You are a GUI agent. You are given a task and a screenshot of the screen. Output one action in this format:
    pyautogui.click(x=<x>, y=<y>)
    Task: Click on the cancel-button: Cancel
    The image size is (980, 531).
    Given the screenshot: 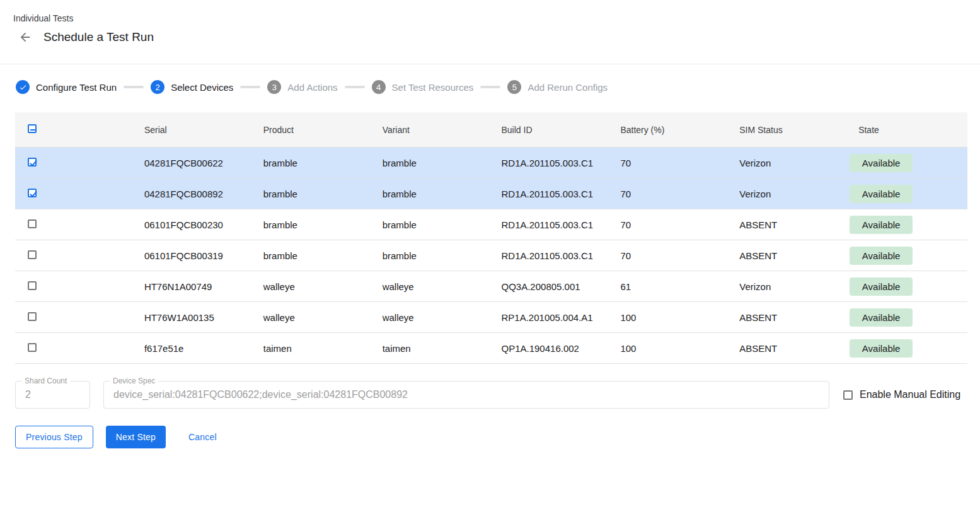 What is the action you would take?
    pyautogui.click(x=203, y=437)
    